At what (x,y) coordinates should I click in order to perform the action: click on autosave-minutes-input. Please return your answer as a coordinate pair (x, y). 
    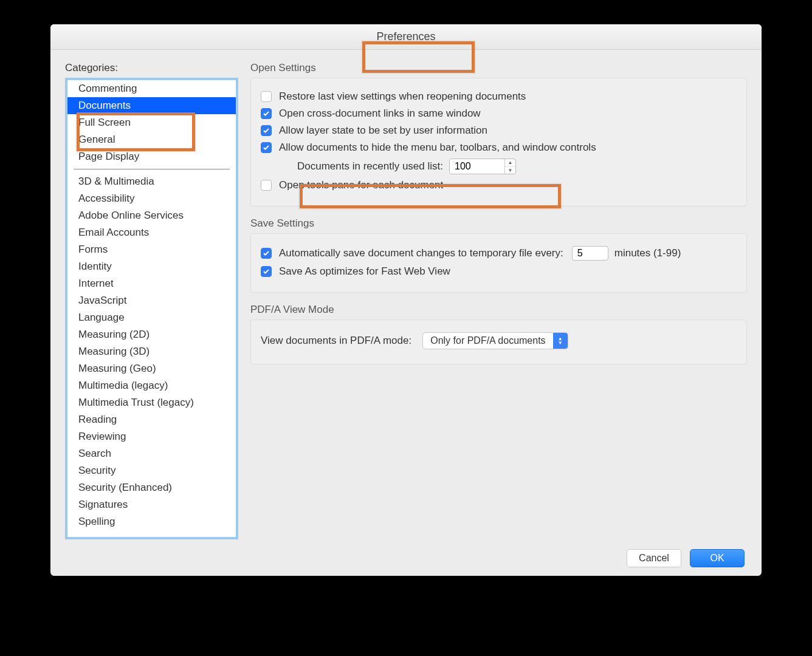
    Looking at the image, I should click on (590, 253).